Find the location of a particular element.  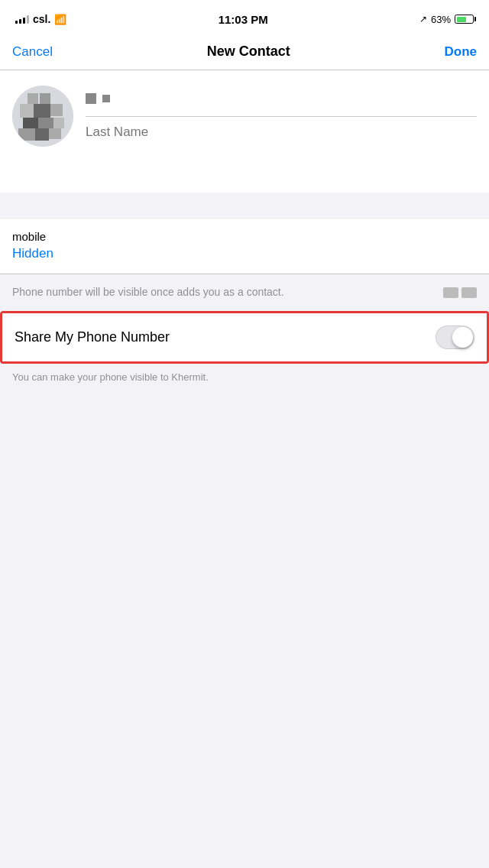

nav-bar: Cancel New Contact Done is located at coordinates (244, 52).